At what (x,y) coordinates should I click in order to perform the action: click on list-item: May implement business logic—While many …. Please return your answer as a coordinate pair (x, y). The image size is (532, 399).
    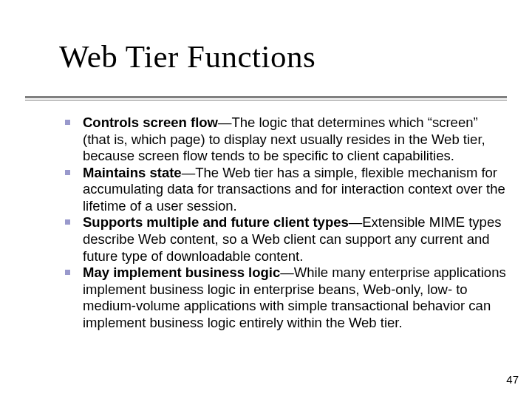
    Looking at the image, I should click on (296, 298).